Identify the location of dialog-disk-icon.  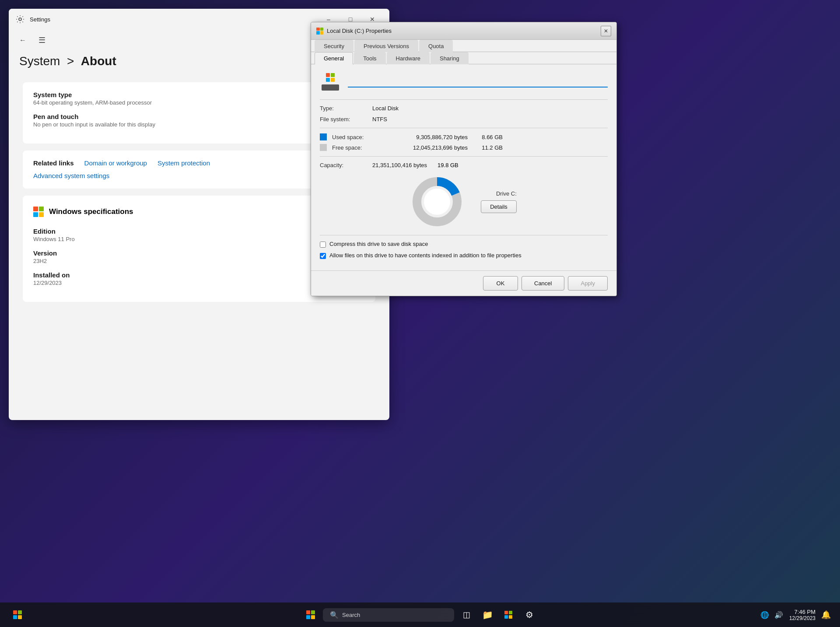
(320, 31).